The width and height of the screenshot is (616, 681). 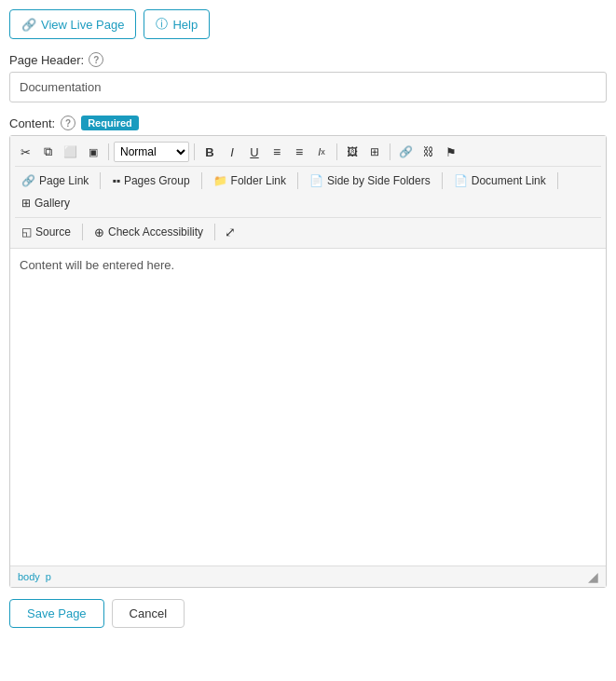 I want to click on toolbar-row-1: ✂ ⧉ ⬜ ▣ Normal Heading 1 Heading 2 Headi…, so click(x=308, y=152).